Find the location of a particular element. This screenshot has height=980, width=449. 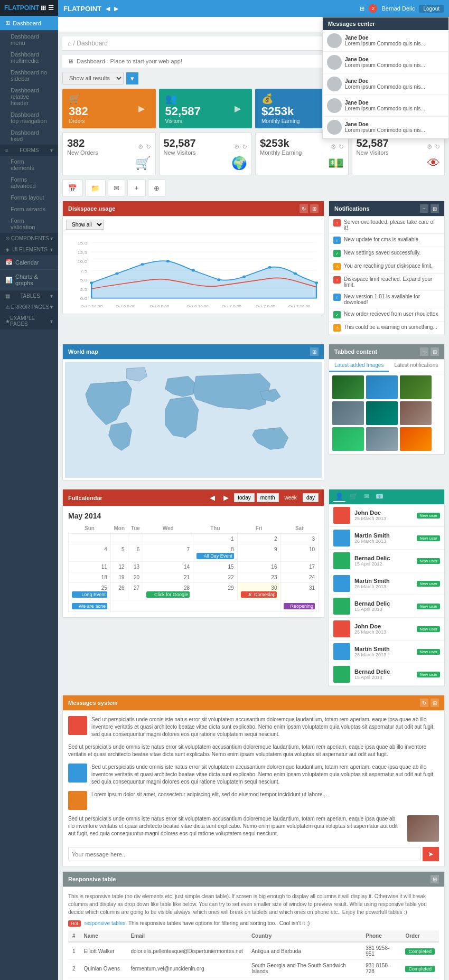

topbar-grid-icon: ⊞ is located at coordinates (362, 8).